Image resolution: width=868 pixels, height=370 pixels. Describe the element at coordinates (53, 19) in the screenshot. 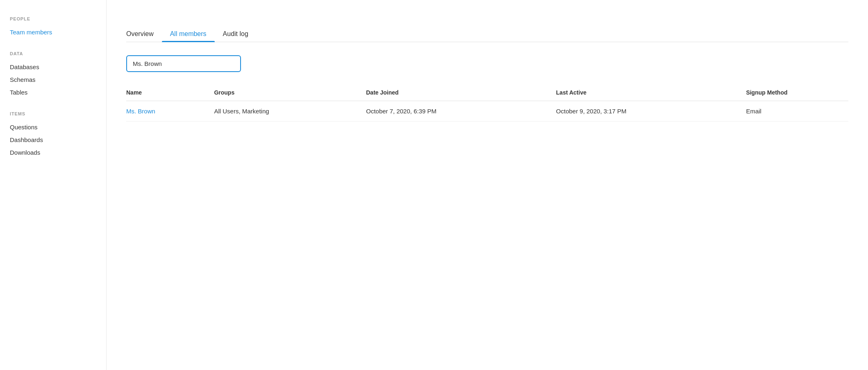

I see `sidebar-section-label-people: PEOPLE` at that location.